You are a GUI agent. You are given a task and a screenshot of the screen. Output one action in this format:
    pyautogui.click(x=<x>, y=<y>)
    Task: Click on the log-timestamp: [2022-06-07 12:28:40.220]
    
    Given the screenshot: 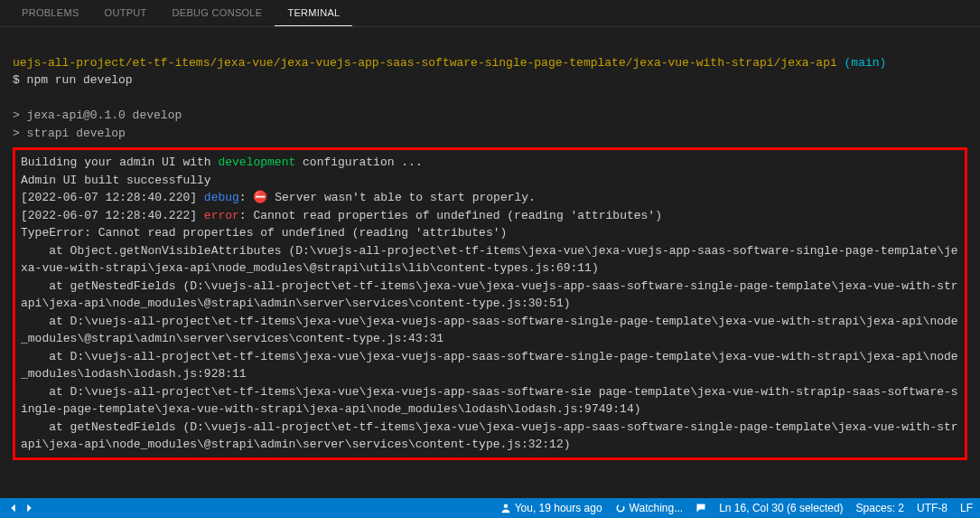 What is the action you would take?
    pyautogui.click(x=112, y=197)
    